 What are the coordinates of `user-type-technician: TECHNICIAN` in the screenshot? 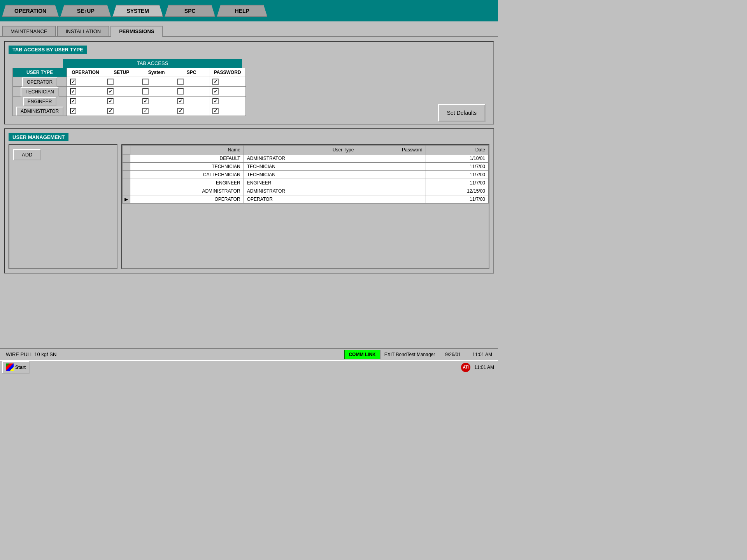 It's located at (40, 92).